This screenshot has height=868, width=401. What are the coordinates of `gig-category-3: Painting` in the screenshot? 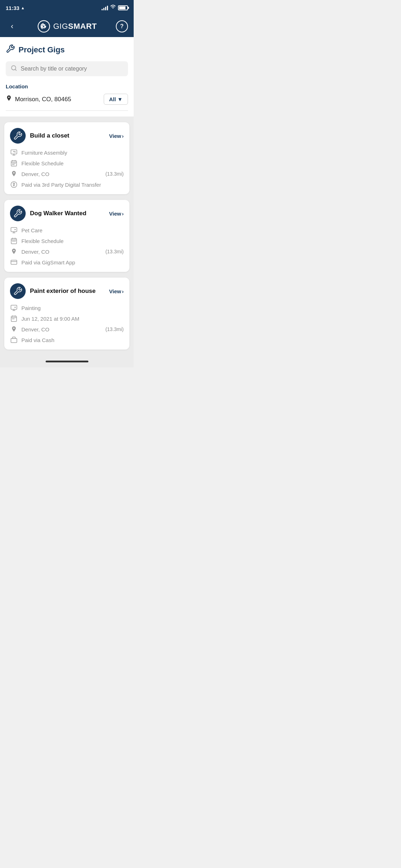 It's located at (73, 308).